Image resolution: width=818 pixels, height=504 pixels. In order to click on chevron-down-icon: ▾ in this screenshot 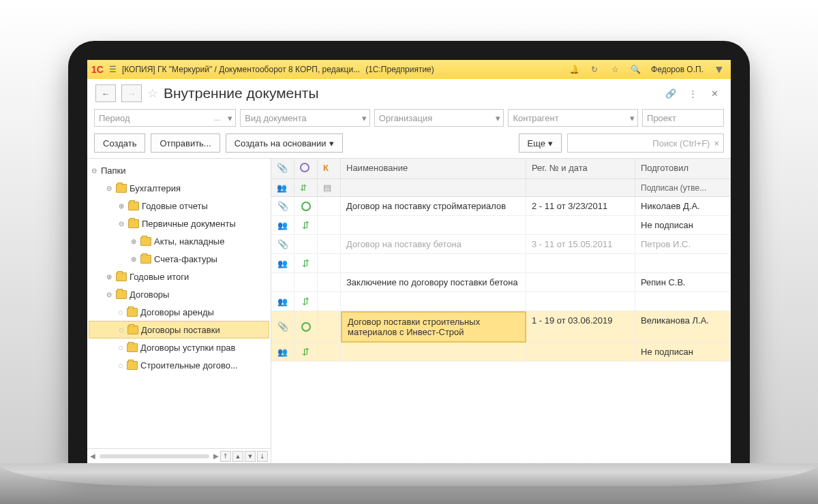, I will do `click(331, 143)`.